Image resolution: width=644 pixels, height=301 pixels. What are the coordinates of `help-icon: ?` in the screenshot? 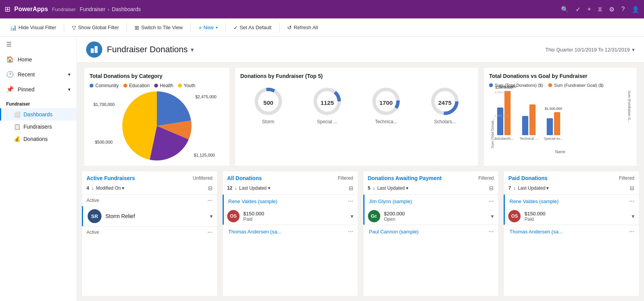 It's located at (623, 9).